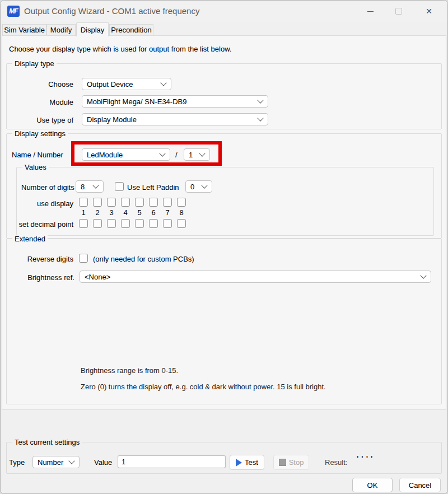 This screenshot has height=494, width=448. I want to click on use-left-padding-checkbox, so click(119, 187).